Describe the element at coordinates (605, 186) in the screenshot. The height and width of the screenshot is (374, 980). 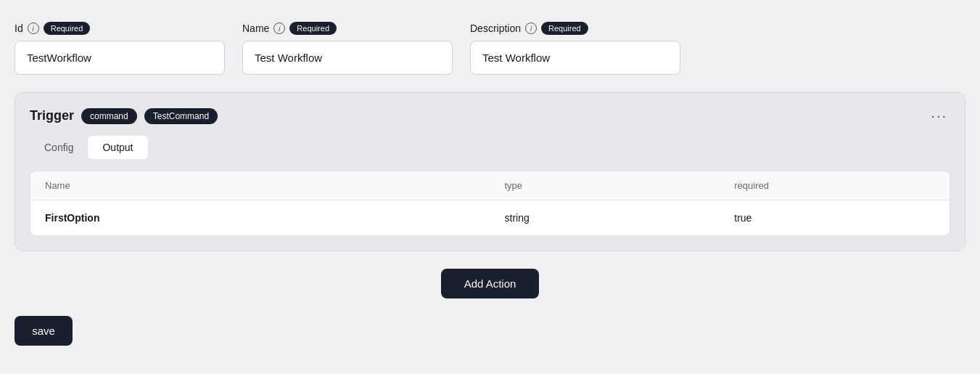
I see `col-header-type: type` at that location.